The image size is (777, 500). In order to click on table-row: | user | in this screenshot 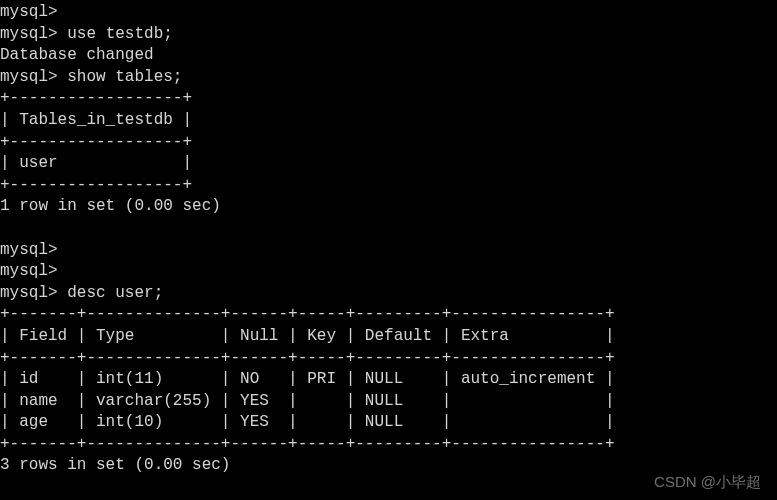, I will do `click(388, 164)`.